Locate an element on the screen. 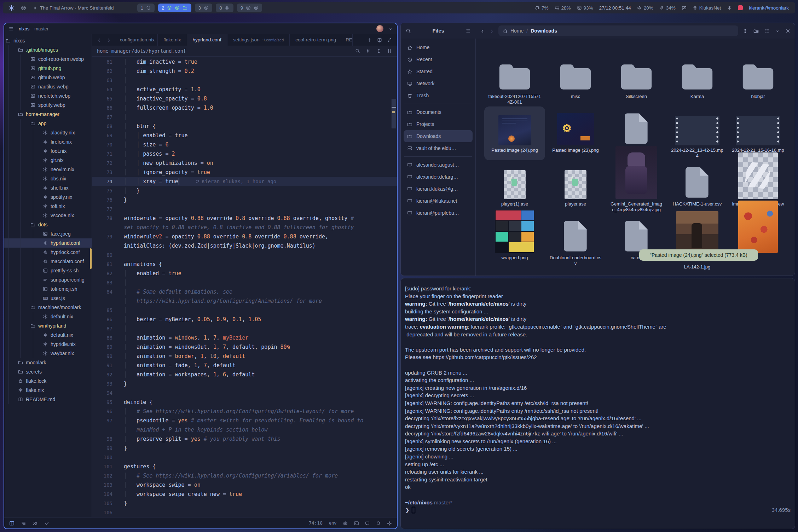 The height and width of the screenshot is (532, 798). path-bar: Home / Downloads is located at coordinates (618, 31).